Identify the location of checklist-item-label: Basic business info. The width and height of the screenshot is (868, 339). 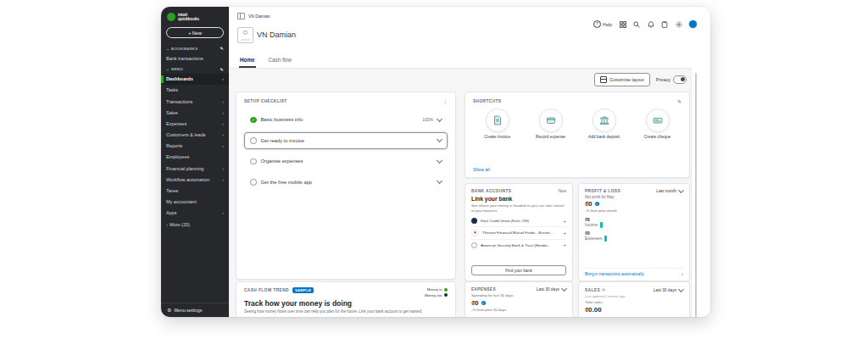
(282, 119).